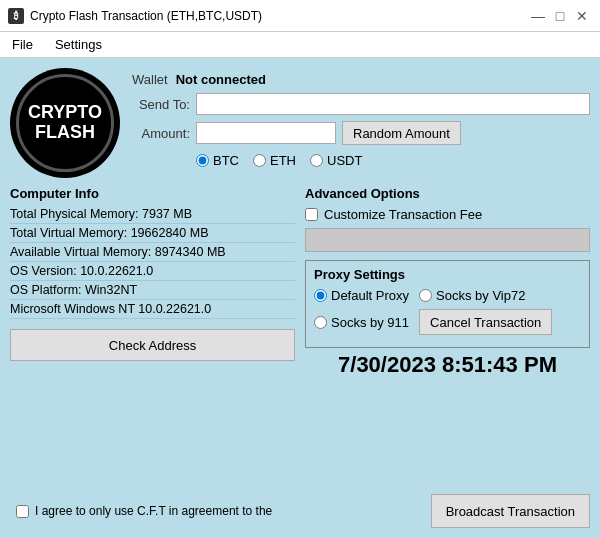 The height and width of the screenshot is (538, 600). What do you see at coordinates (152, 214) in the screenshot?
I see `info-row-0: Total Physical Memory: 7937 MB` at bounding box center [152, 214].